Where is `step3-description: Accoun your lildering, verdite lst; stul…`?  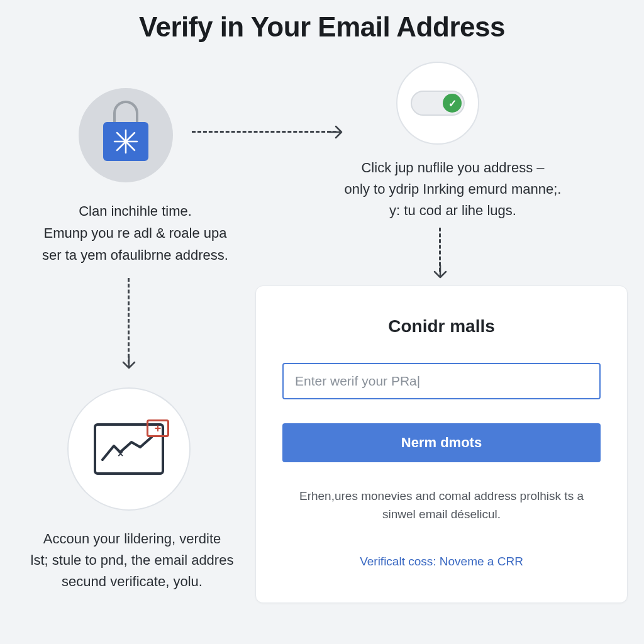 step3-description: Accoun your lildering, verdite lst; stul… is located at coordinates (132, 560).